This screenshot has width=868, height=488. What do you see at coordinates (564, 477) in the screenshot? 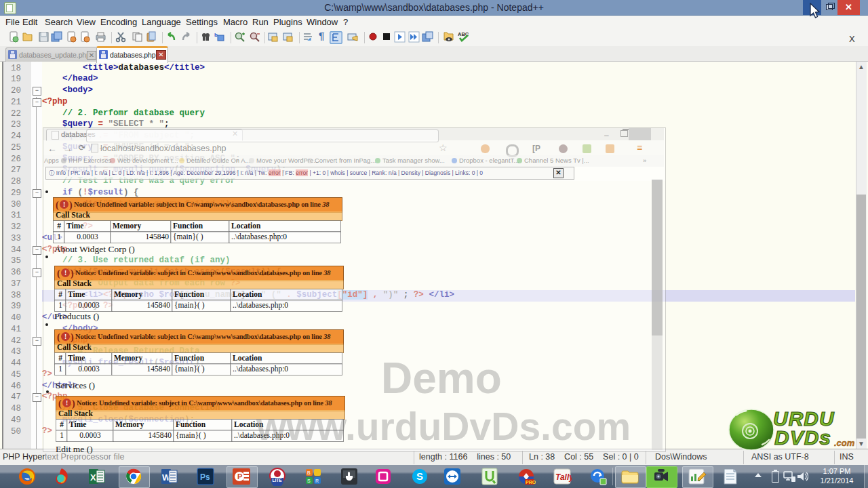
I see `svg-text: Tally` at bounding box center [564, 477].